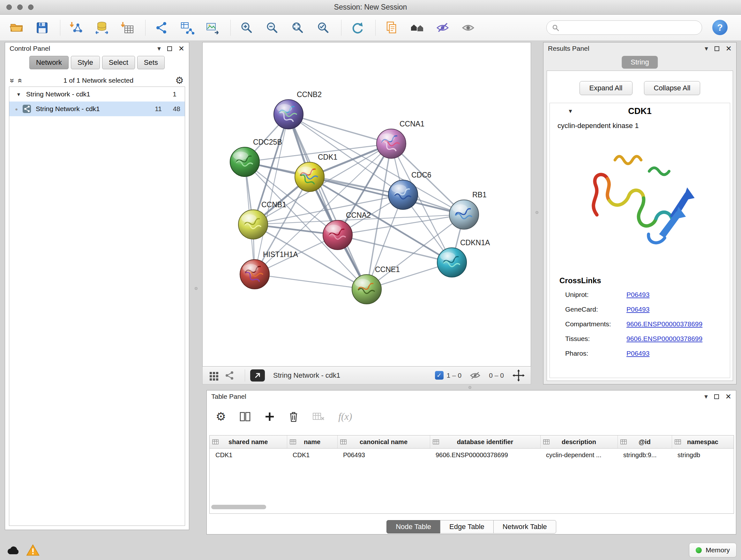 This screenshot has width=741, height=560. Describe the element at coordinates (119, 63) in the screenshot. I see `tab-select: Select` at that location.